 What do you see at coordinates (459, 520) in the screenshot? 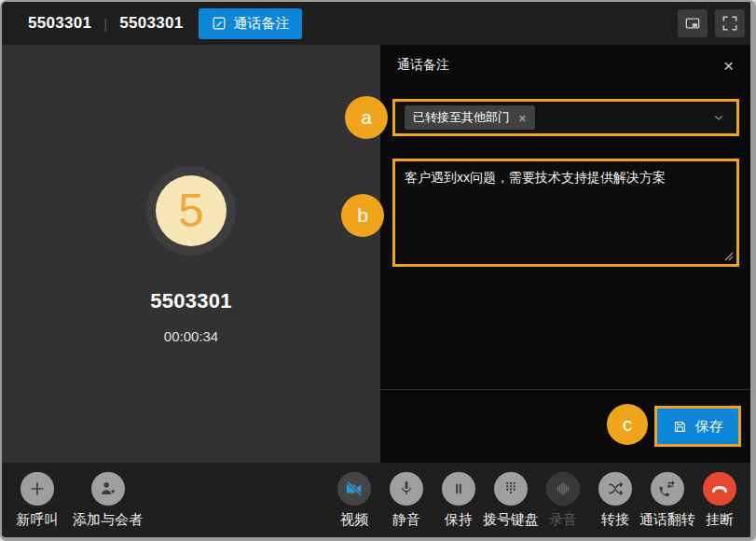
I see `toolbar-label: 保持` at bounding box center [459, 520].